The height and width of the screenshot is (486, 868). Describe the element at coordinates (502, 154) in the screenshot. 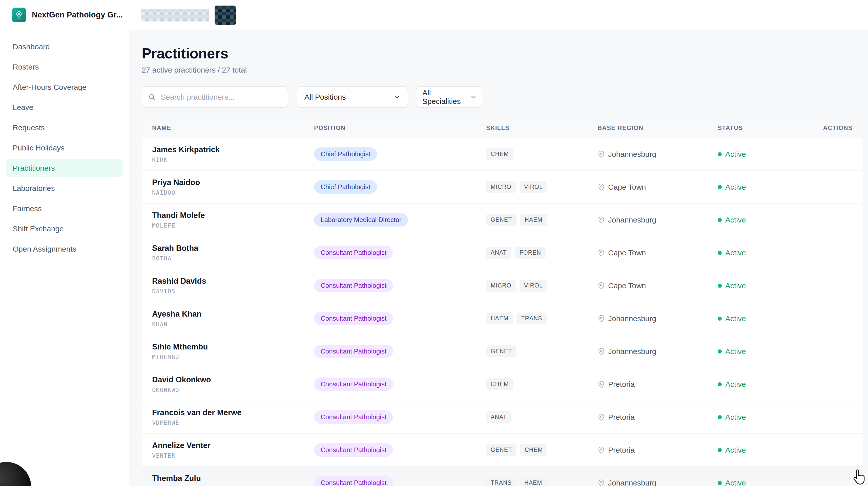

I see `table-row: James Kirkpatrick KIRK Chief Pathologist…` at that location.